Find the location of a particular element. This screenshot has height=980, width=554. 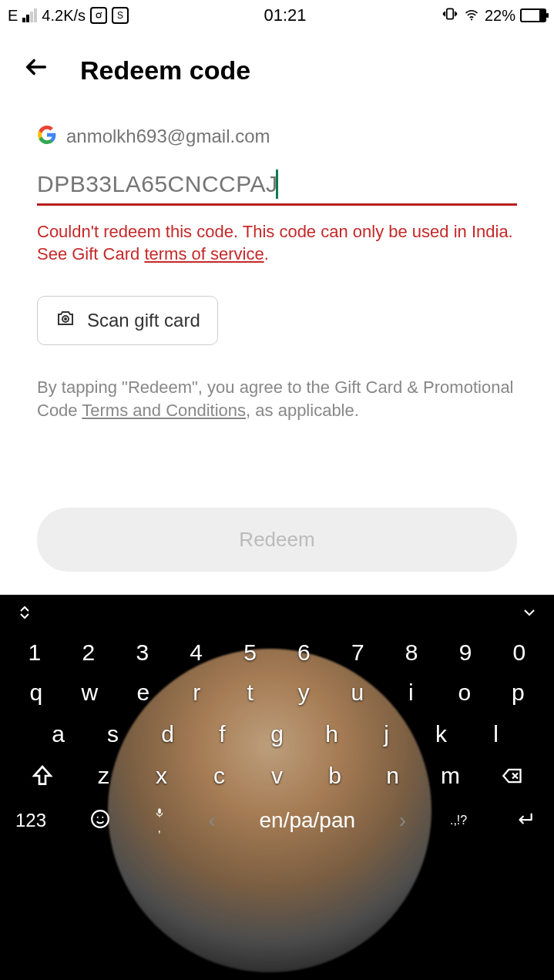

key-7: 7 is located at coordinates (358, 653).